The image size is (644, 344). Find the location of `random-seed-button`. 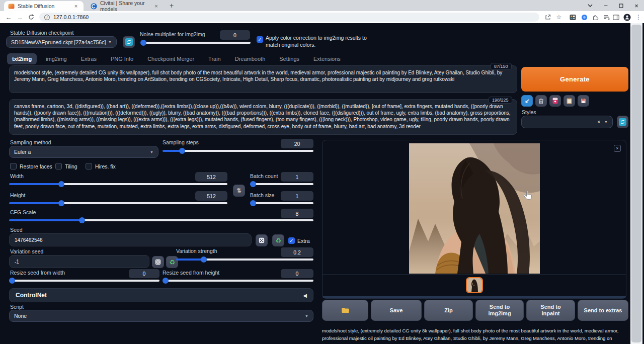

random-seed-button is located at coordinates (262, 240).